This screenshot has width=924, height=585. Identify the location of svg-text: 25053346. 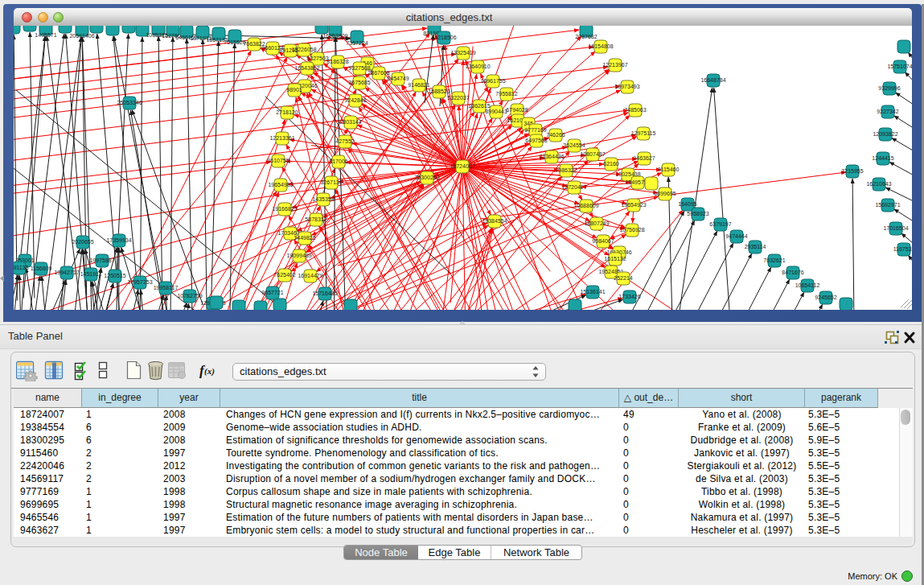
(129, 103).